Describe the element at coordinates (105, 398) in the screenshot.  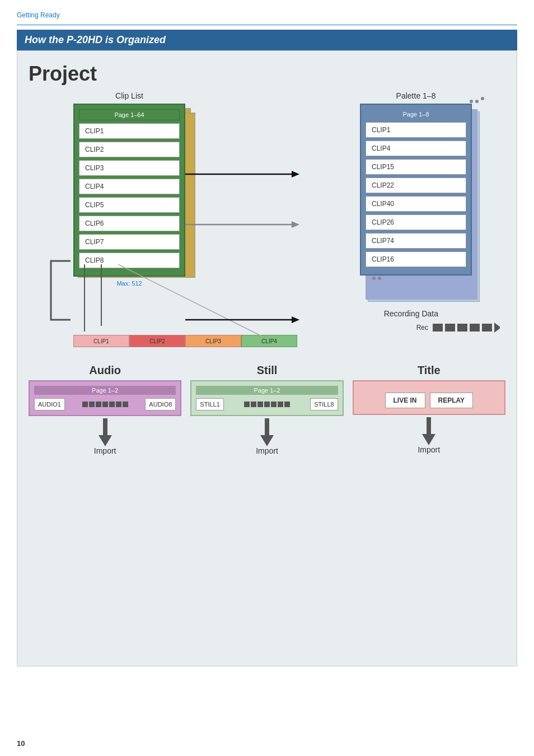
I see `audio-box: Page 1–2 AUDIO1 AUDIO8` at that location.